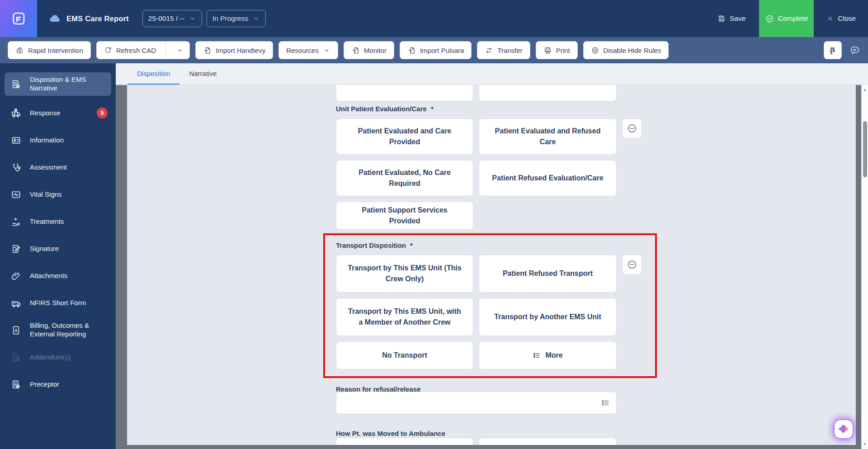 Image resolution: width=868 pixels, height=449 pixels. I want to click on scroll-down-arrow: ▼, so click(865, 444).